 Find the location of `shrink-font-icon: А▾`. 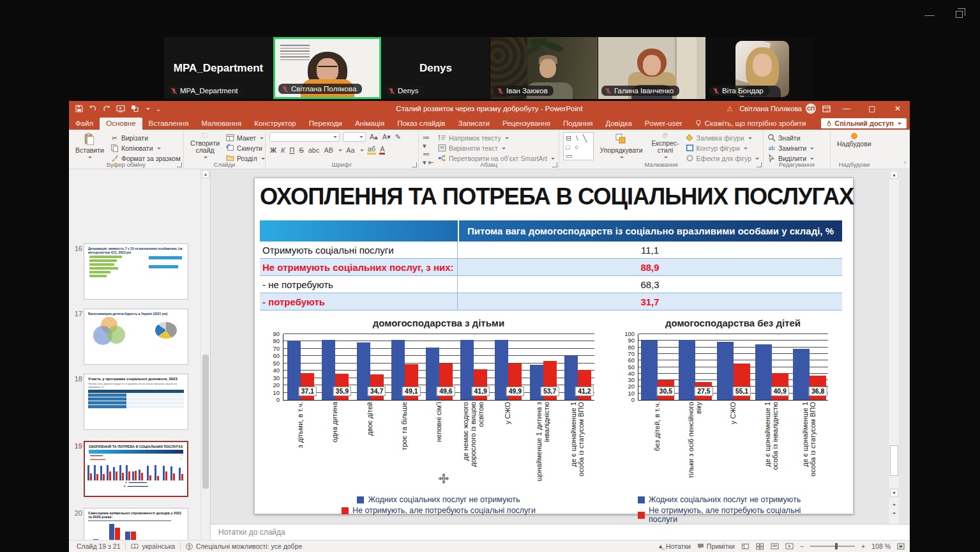

shrink-font-icon: А▾ is located at coordinates (387, 137).